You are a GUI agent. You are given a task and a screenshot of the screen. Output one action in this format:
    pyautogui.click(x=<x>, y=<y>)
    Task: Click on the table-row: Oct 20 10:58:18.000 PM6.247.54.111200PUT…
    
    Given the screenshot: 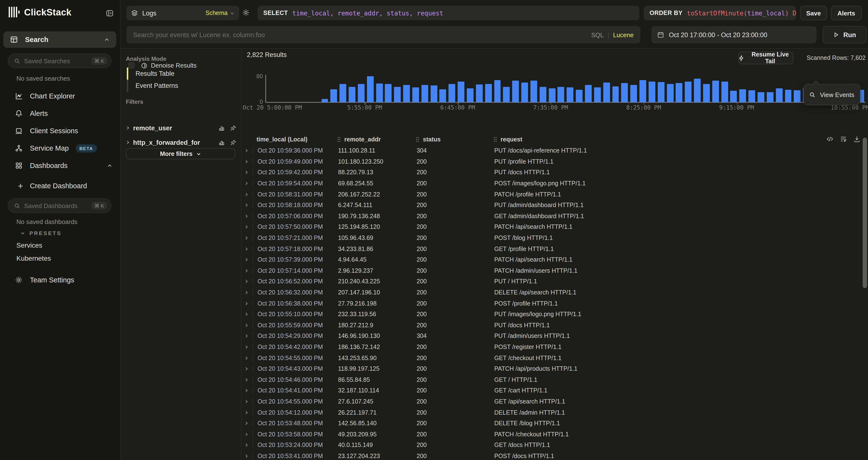 What is the action you would take?
    pyautogui.click(x=553, y=205)
    